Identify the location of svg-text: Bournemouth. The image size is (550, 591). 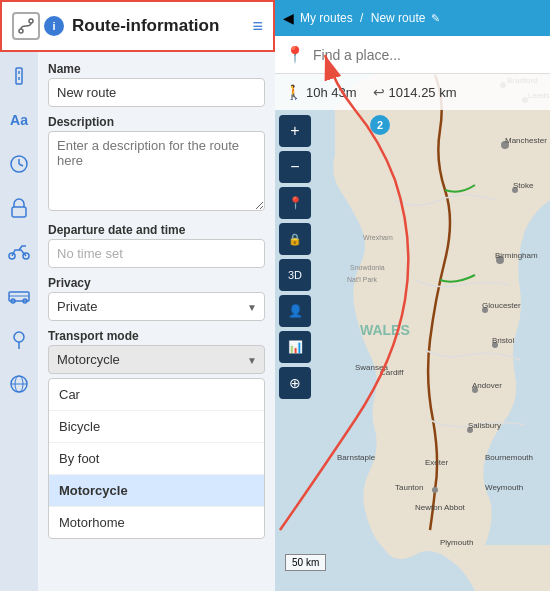
(509, 458).